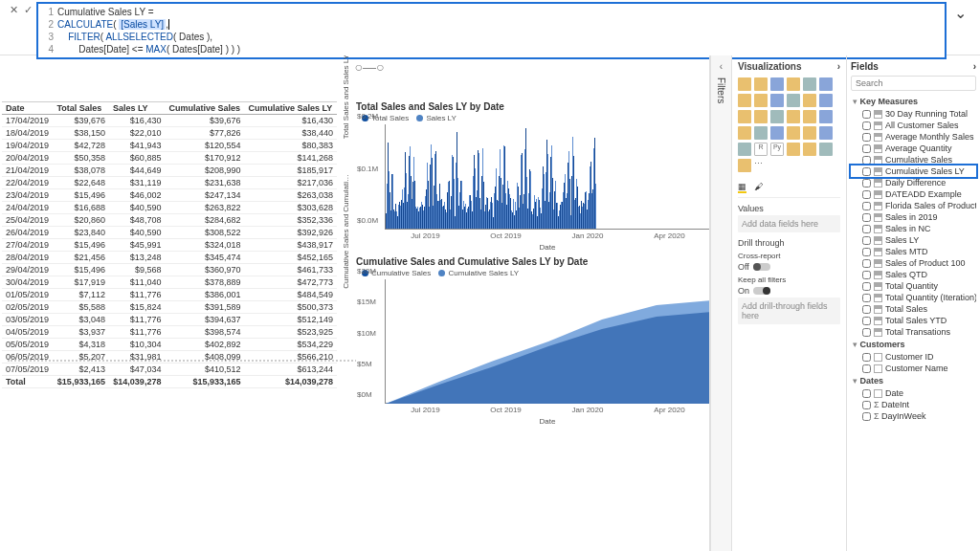  I want to click on formula-commit: ✓, so click(29, 10).